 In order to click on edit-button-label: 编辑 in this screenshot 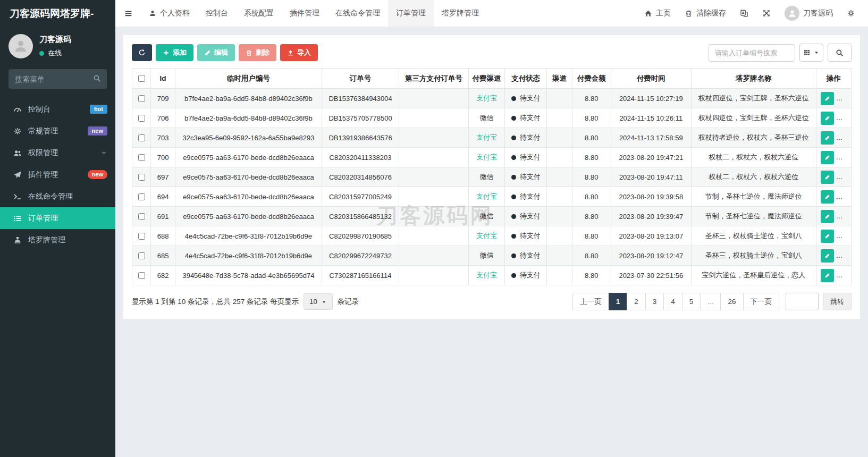, I will do `click(221, 53)`.